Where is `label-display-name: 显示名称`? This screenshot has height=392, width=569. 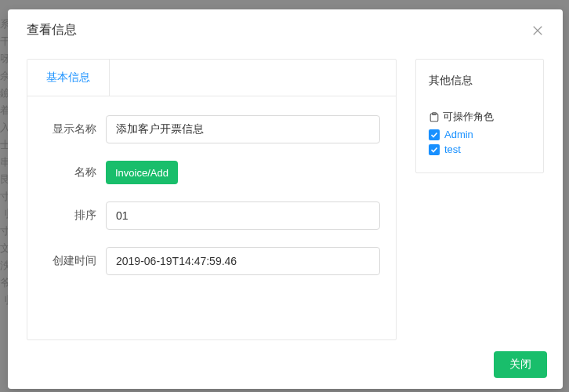 label-display-name: 显示名称 is located at coordinates (74, 129).